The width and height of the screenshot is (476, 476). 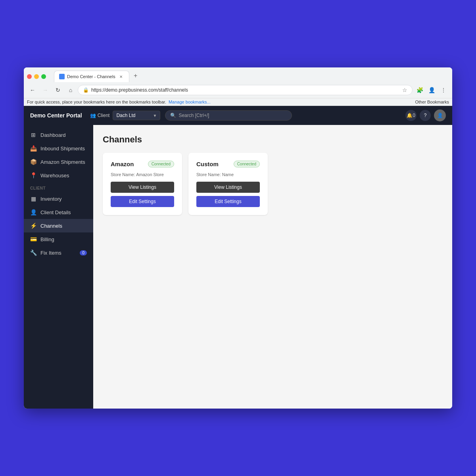 What do you see at coordinates (414, 115) in the screenshot?
I see `notification-count: 0` at bounding box center [414, 115].